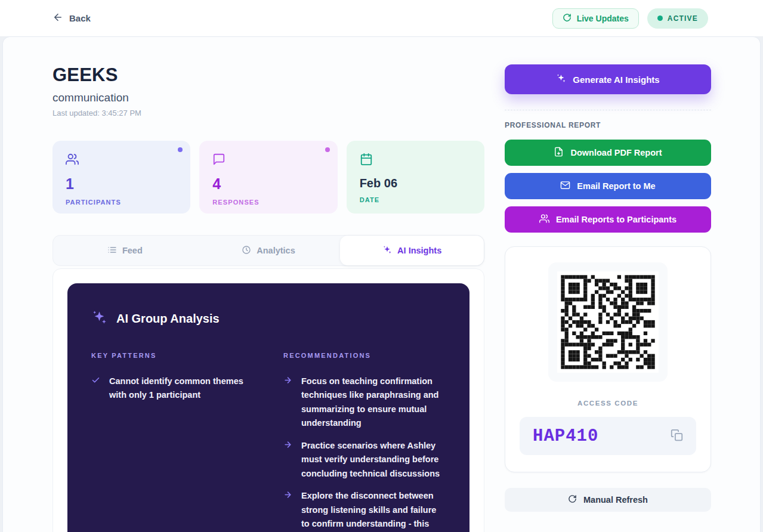 Image resolution: width=763 pixels, height=532 pixels. Describe the element at coordinates (122, 202) in the screenshot. I see `participants-label: PARTICIPANTS` at that location.